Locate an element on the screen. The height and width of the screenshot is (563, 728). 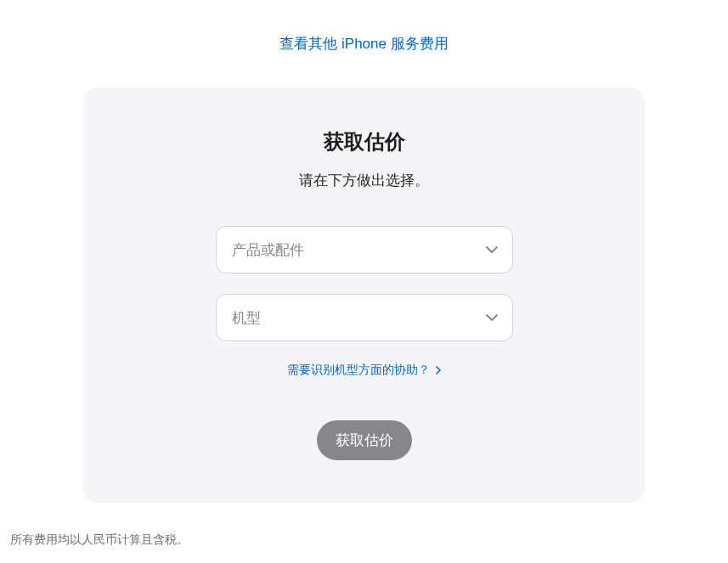
help-link-container: 需要识别机型方面的协助？ is located at coordinates (364, 370).